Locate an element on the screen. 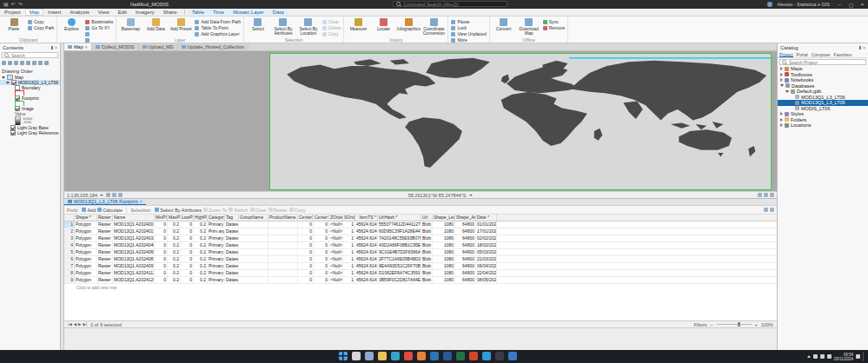  overview-icon is located at coordinates (766, 195).